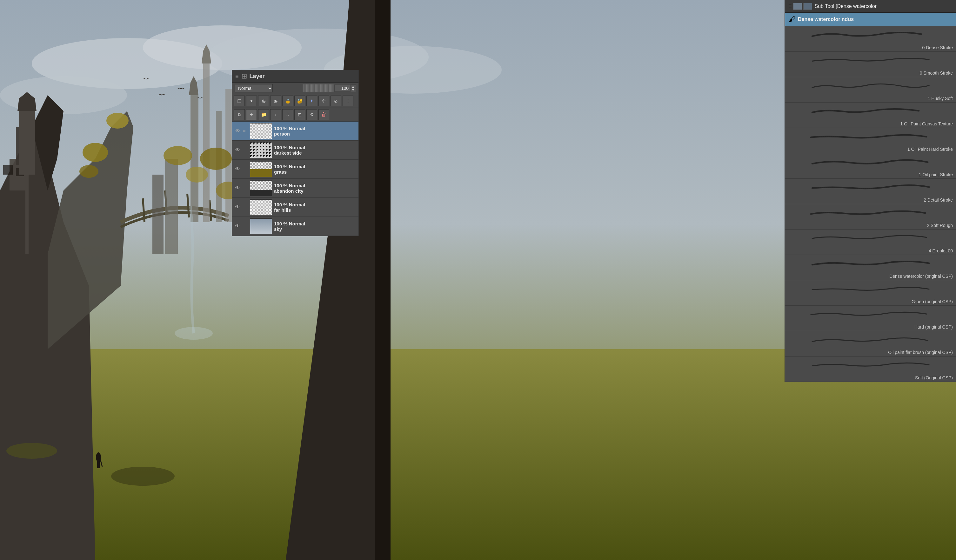 Image resolution: width=956 pixels, height=560 pixels. What do you see at coordinates (871, 19) in the screenshot?
I see `selected-brush-item: 🖌 Dense watercolor ndus` at bounding box center [871, 19].